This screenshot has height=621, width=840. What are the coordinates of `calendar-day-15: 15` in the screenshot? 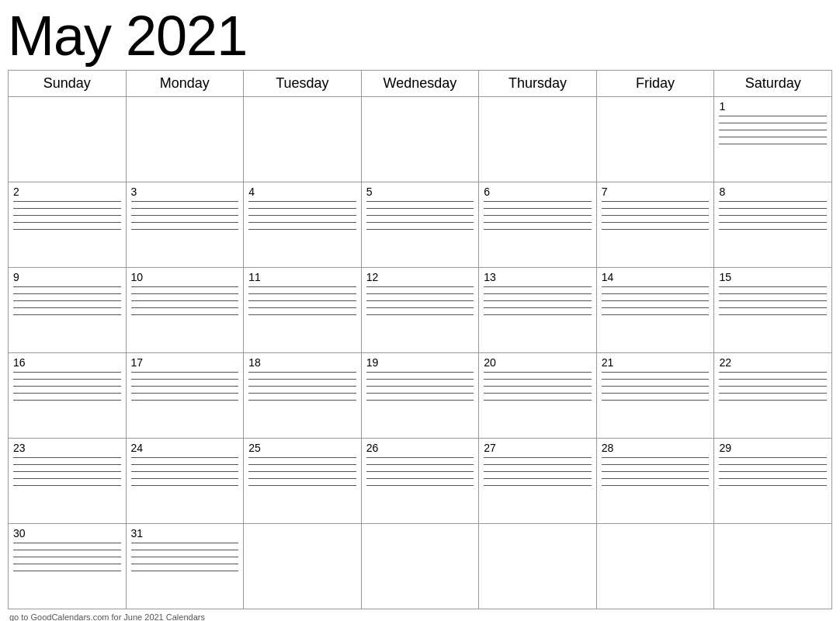 It's located at (773, 310).